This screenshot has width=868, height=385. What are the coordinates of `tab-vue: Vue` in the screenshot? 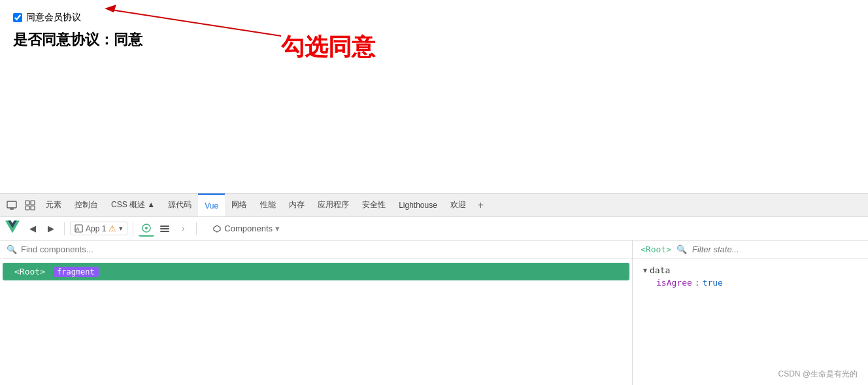 It's located at (212, 205).